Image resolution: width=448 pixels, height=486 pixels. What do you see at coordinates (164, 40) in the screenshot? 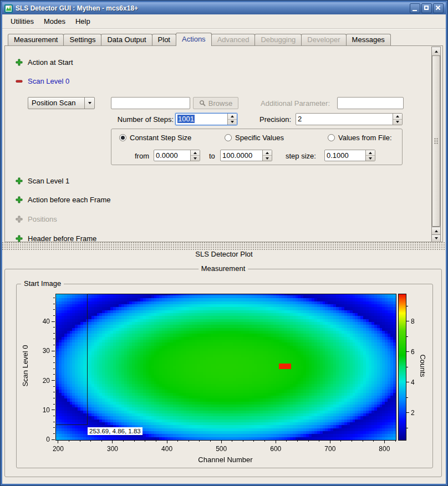
I see `tab-plot: Plot` at bounding box center [164, 40].